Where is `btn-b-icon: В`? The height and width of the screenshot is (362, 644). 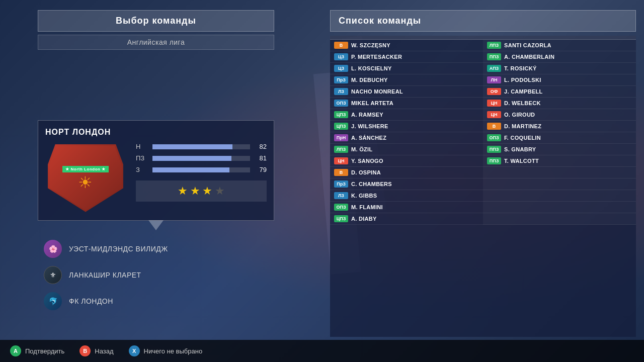 btn-b-icon: В is located at coordinates (85, 351).